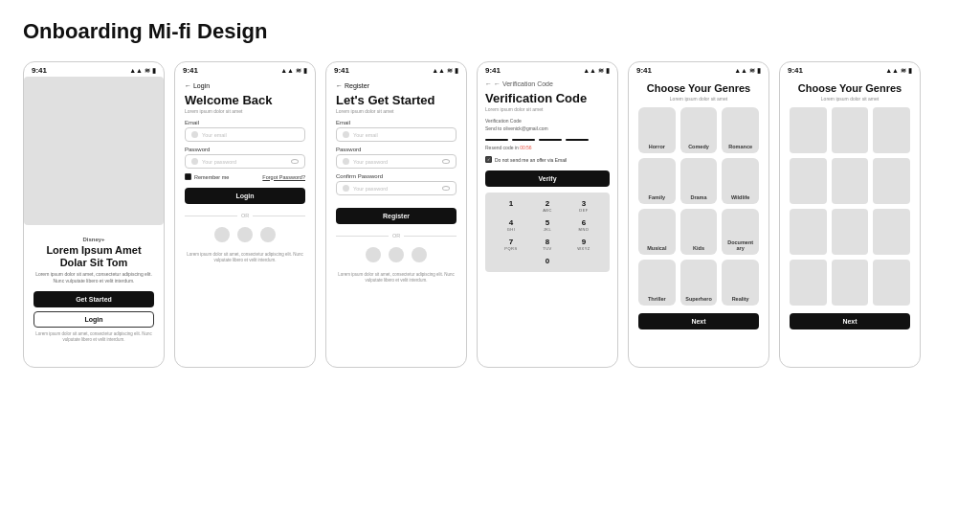 The height and width of the screenshot is (522, 980). Describe the element at coordinates (584, 244) in the screenshot. I see `numpad-9: 9WXYZ` at that location.